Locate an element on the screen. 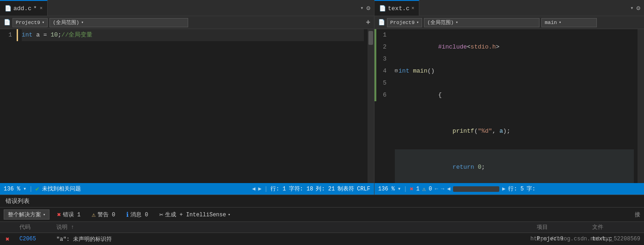 This screenshot has height=245, width=644. left-project-icon: 📄 is located at coordinates (7, 22).